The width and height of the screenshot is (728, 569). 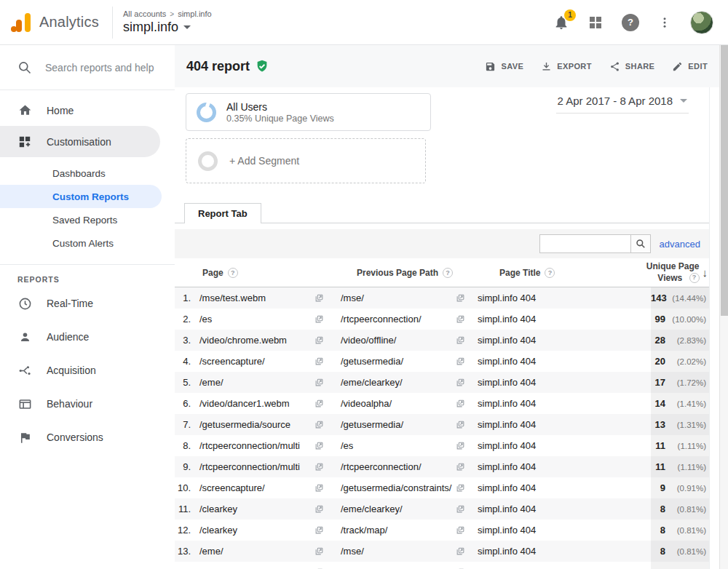 I want to click on column-header-page: Page ?, so click(x=280, y=273).